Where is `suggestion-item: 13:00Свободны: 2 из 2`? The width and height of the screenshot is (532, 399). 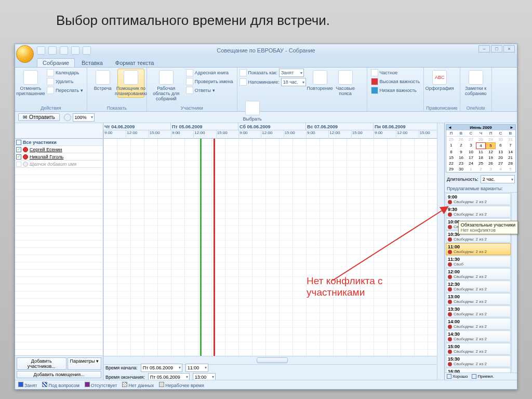
suggestion-item: 13:00Свободны: 2 из 2 is located at coordinates (478, 299).